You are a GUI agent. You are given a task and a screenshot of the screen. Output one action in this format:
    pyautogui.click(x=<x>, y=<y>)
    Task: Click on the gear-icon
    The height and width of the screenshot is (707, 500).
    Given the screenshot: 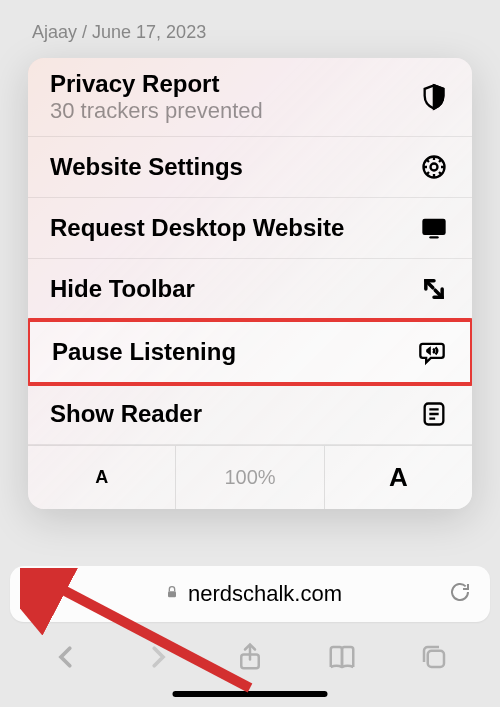 What is the action you would take?
    pyautogui.click(x=434, y=167)
    